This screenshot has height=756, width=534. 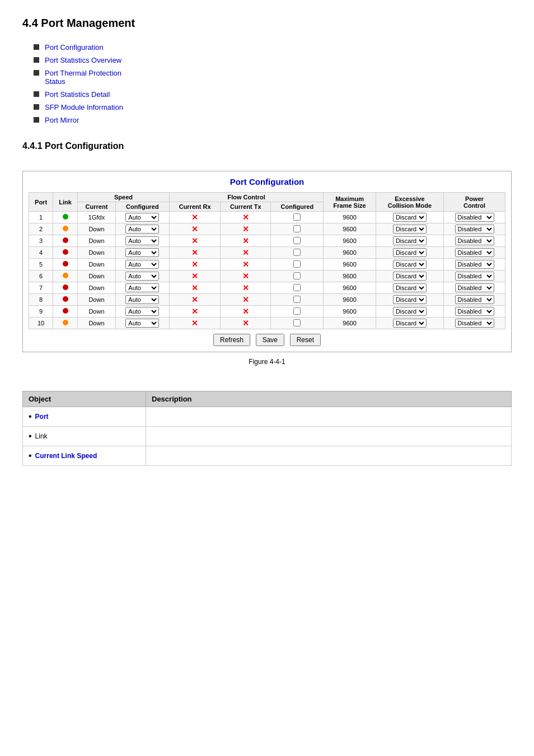 What do you see at coordinates (273, 94) in the screenshot?
I see `nav-item-port-statistics-detail: Port Statistics Detail` at bounding box center [273, 94].